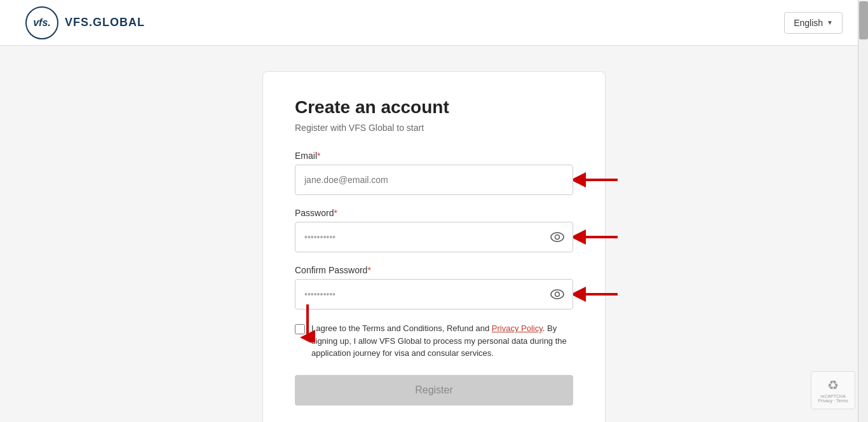 The width and height of the screenshot is (868, 422). What do you see at coordinates (308, 323) in the screenshot?
I see `arrow-down-checkbox-icon` at bounding box center [308, 323].